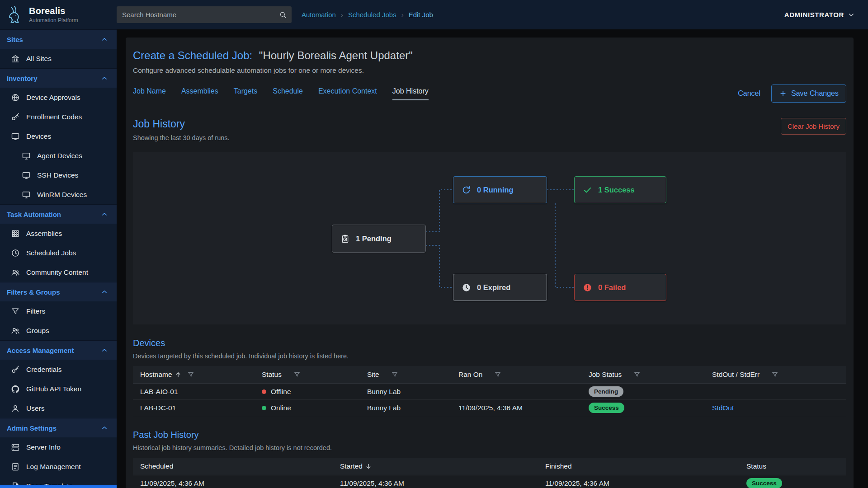 The height and width of the screenshot is (488, 868). I want to click on section-label: Task Automation, so click(34, 214).